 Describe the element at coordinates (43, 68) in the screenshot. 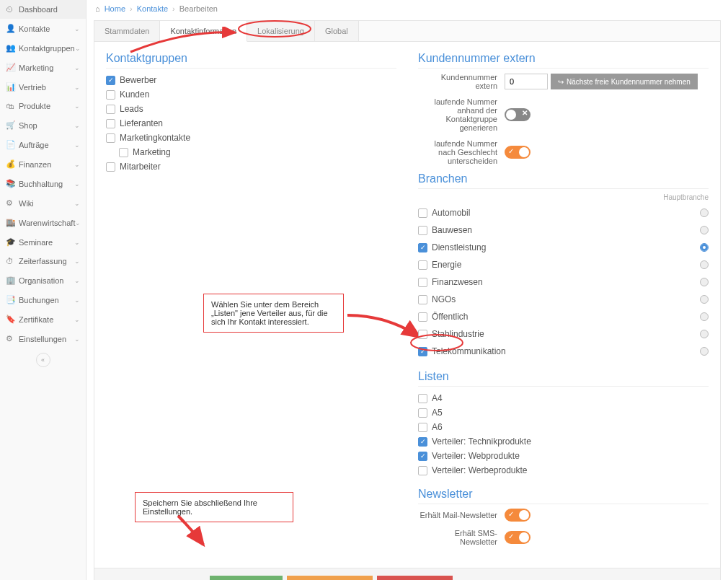

I see `sidebar-item-marketing: 📈Marketing⌄` at that location.